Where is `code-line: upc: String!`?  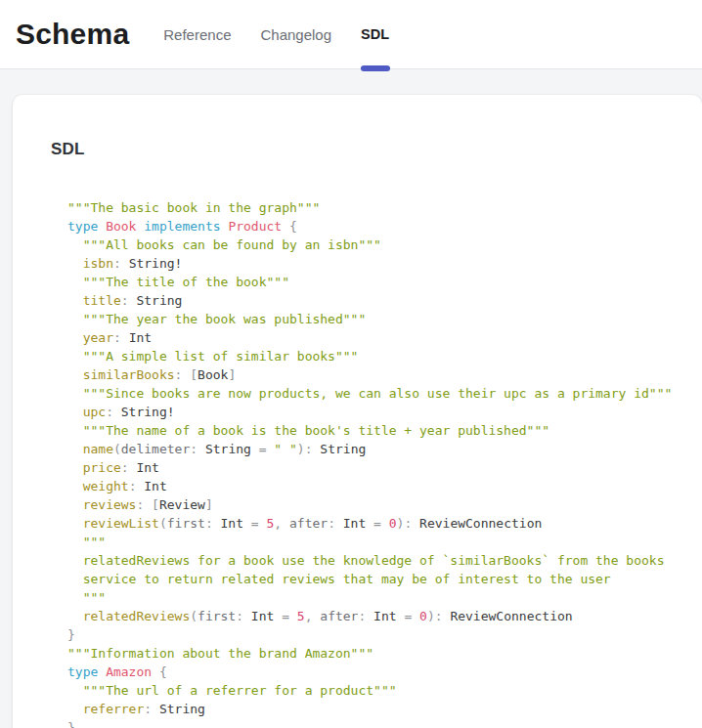 code-line: upc: String! is located at coordinates (375, 412).